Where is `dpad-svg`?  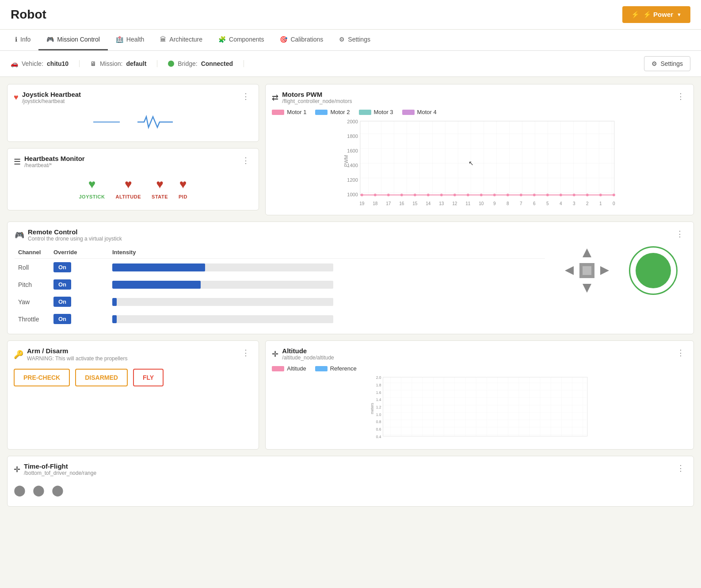 dpad-svg is located at coordinates (587, 271).